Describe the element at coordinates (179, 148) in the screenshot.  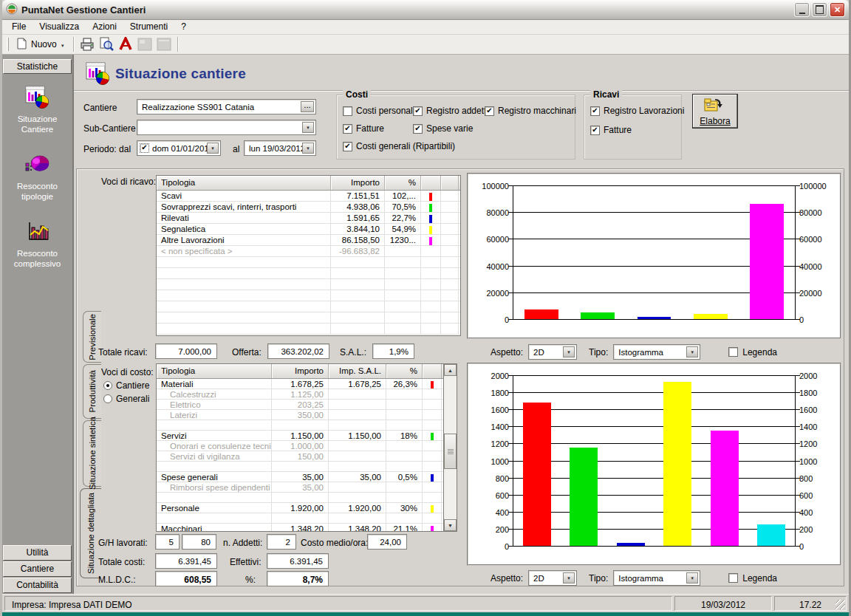
I see `periodo-dal-dropdown: dom 01/01/2012` at that location.